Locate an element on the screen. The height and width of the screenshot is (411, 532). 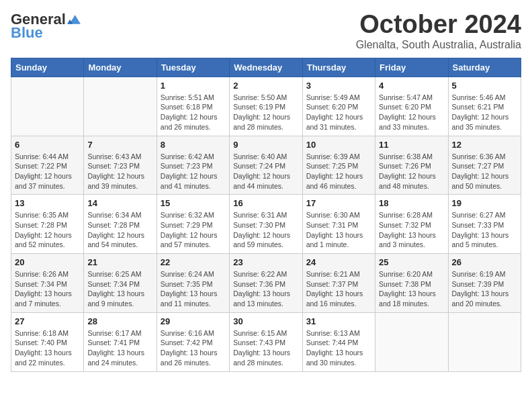
day-info: Sunrise: 6:44 AM Sunset: 7:22 PM Dayligh… is located at coordinates (47, 172).